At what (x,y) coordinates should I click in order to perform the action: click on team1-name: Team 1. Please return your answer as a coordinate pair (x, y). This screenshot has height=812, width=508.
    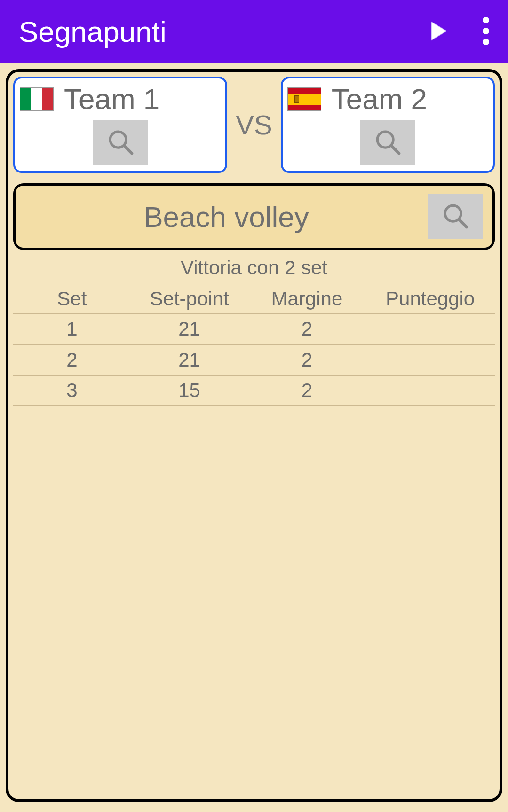
    Looking at the image, I should click on (112, 99).